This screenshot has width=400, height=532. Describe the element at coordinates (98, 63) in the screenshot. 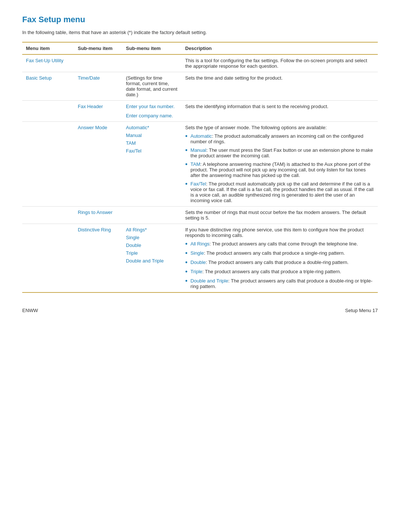

I see `submenu1-empty` at that location.